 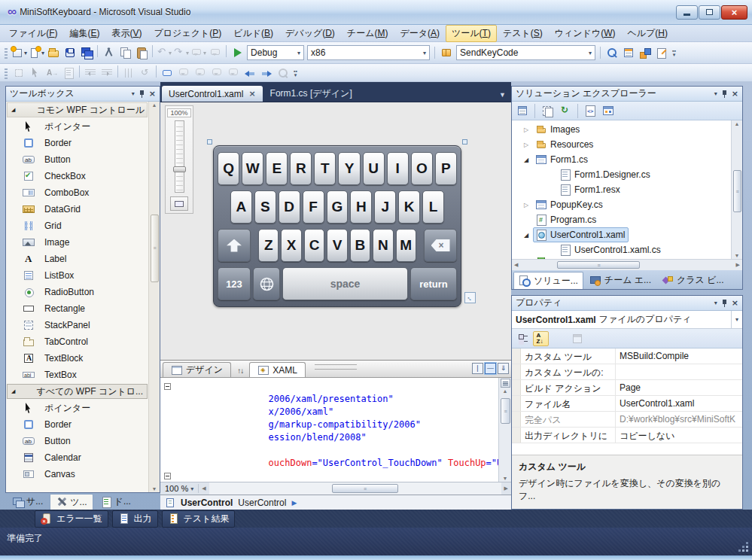 I want to click on undo-icon, so click(x=164, y=53).